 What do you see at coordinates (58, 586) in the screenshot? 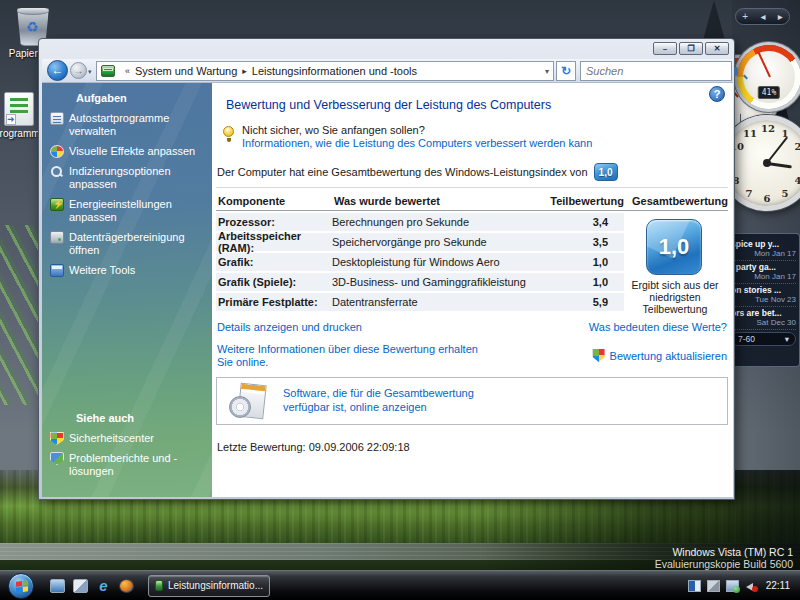
I see `show-desktop-icon` at bounding box center [58, 586].